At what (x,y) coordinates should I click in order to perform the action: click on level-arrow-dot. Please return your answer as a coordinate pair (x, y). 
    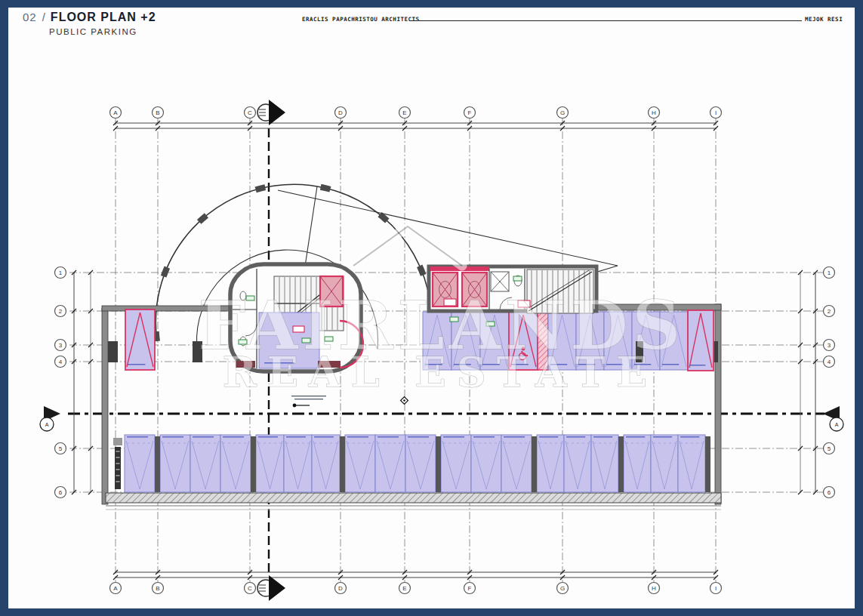
    Looking at the image, I should click on (294, 406).